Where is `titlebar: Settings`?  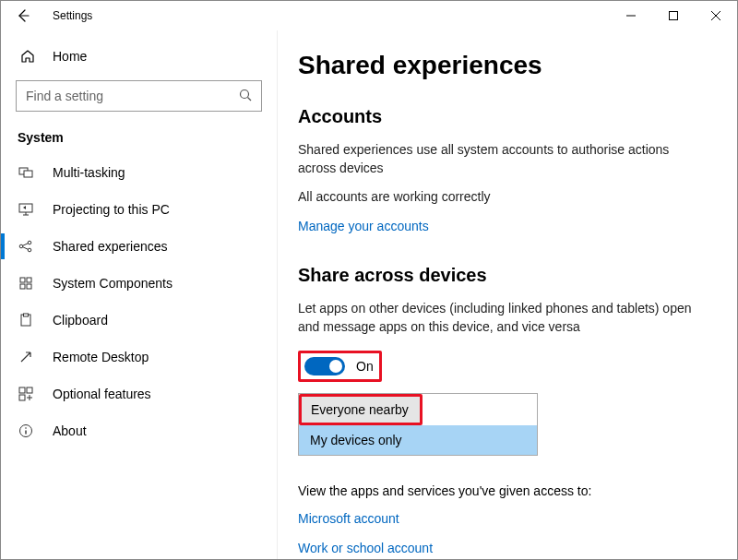
titlebar: Settings is located at coordinates (369, 16).